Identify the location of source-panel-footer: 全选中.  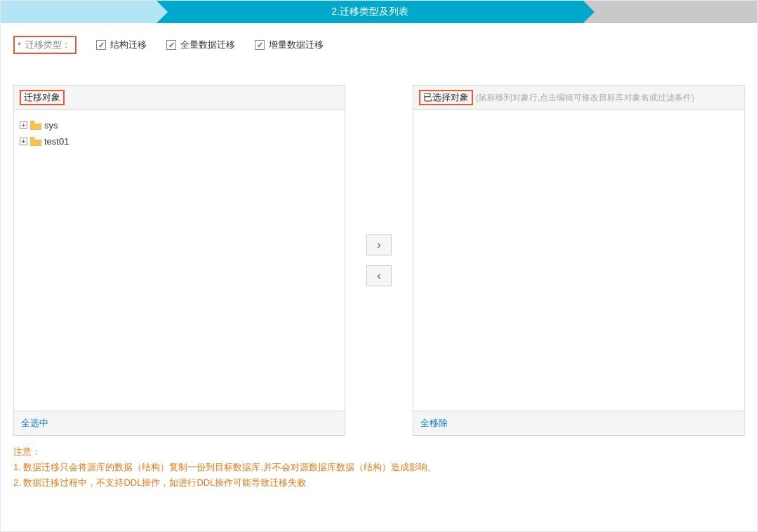
(180, 423).